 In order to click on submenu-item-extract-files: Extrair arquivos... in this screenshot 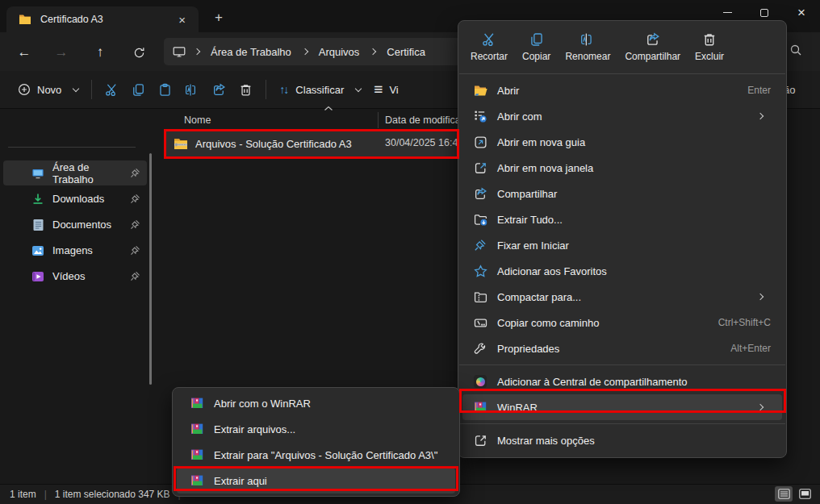, I will do `click(316, 429)`.